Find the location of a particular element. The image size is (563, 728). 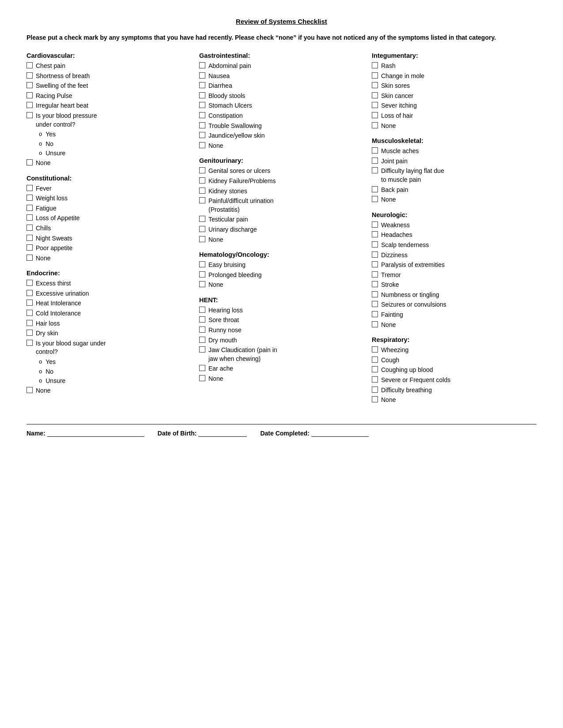

list-item: Irregular heart beat is located at coordinates (109, 106).